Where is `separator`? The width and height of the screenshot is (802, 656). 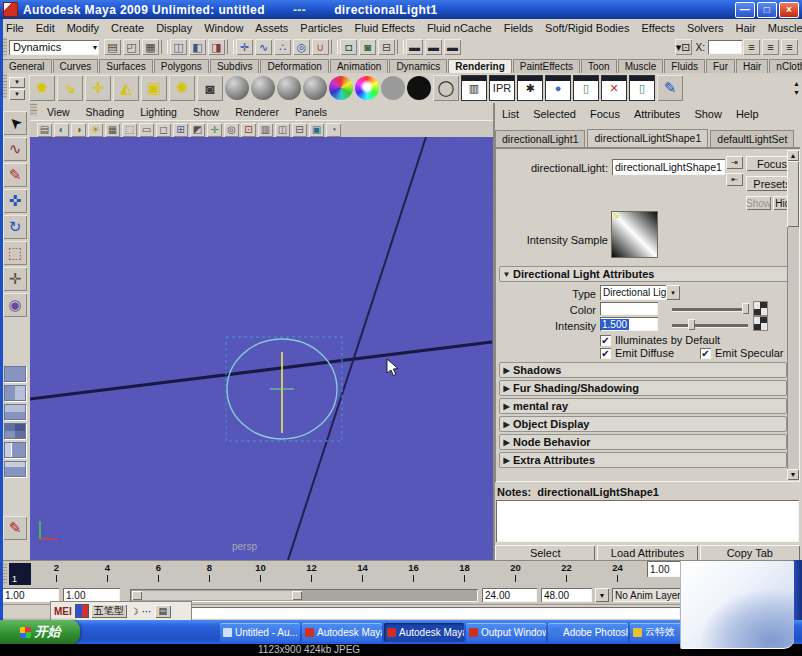 separator is located at coordinates (334, 47).